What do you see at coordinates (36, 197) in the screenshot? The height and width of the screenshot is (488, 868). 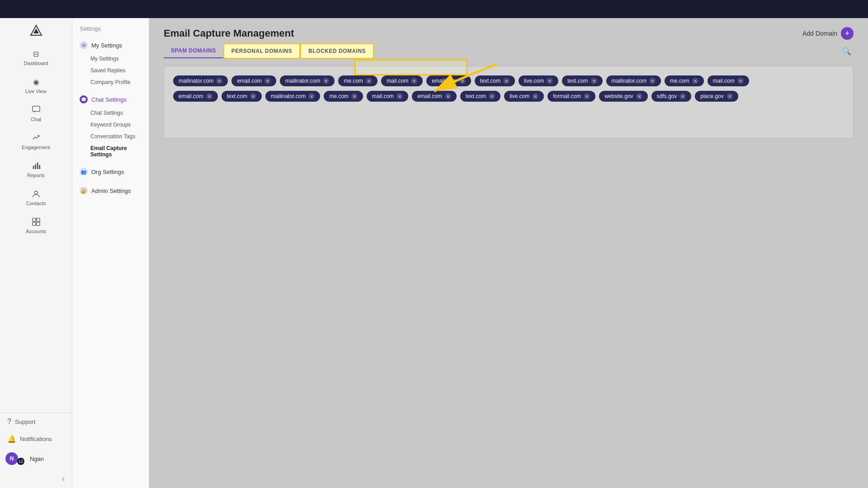 I see `sidebar-item-contacts: Contacts` at bounding box center [36, 197].